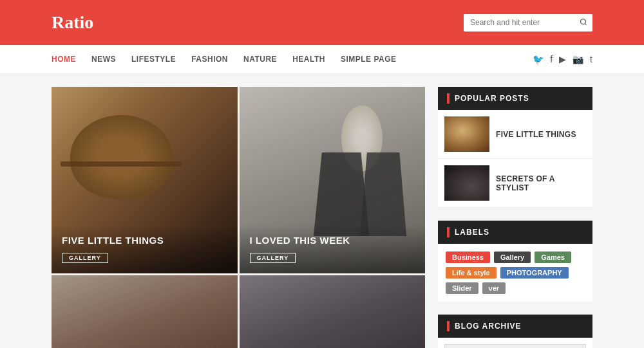 The height and width of the screenshot is (348, 644). What do you see at coordinates (513, 257) in the screenshot?
I see `label-gallery: Gallery` at bounding box center [513, 257].